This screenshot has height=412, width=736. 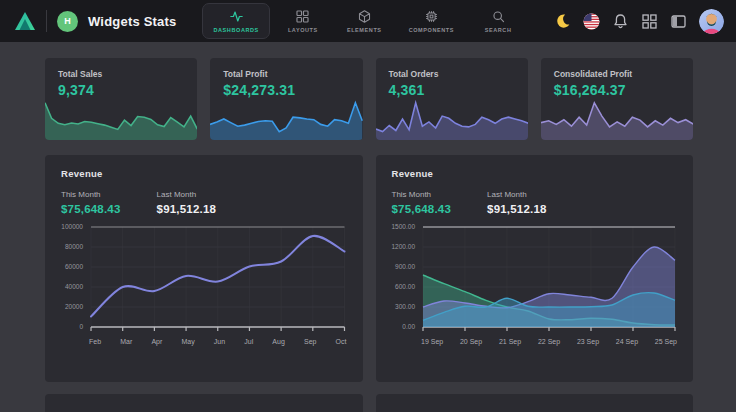 What do you see at coordinates (74, 268) in the screenshot?
I see `y-tick-label: 60000` at bounding box center [74, 268].